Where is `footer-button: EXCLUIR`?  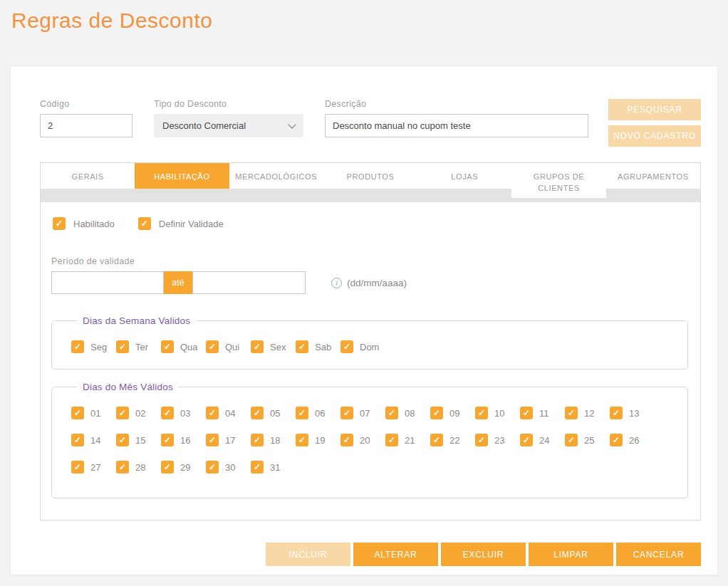 footer-button: EXCLUIR is located at coordinates (483, 554).